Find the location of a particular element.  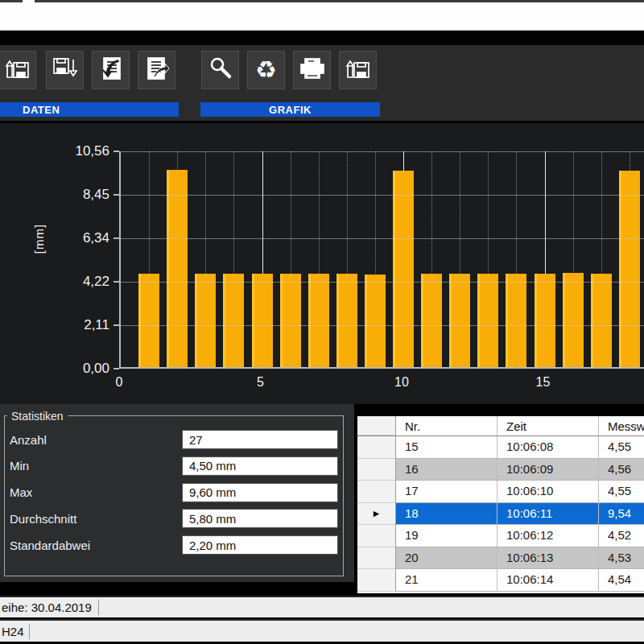

floppy-arrow-up-icon is located at coordinates (18, 70).